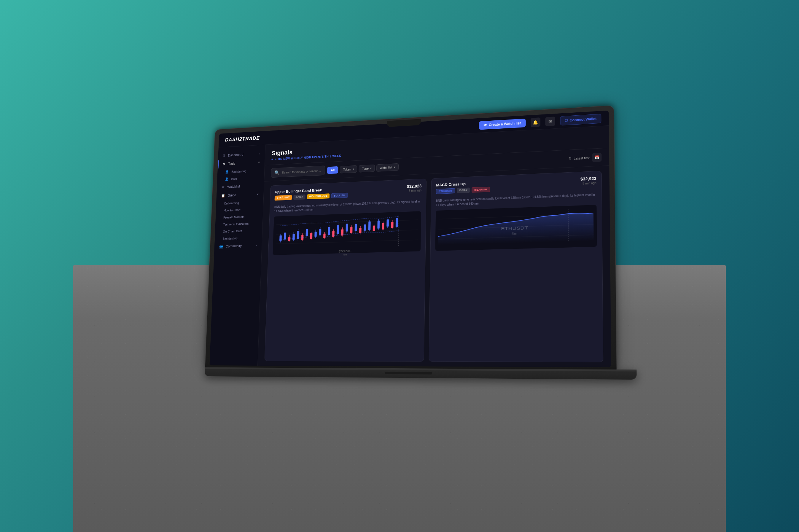  I want to click on tag-high-volume: HIGH VOLUME, so click(318, 196).